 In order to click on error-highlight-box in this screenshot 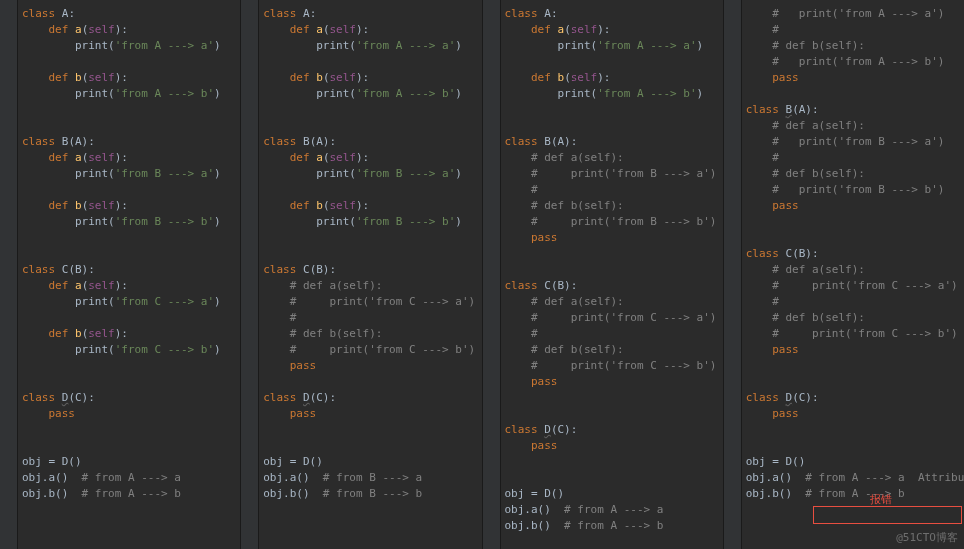, I will do `click(888, 515)`.